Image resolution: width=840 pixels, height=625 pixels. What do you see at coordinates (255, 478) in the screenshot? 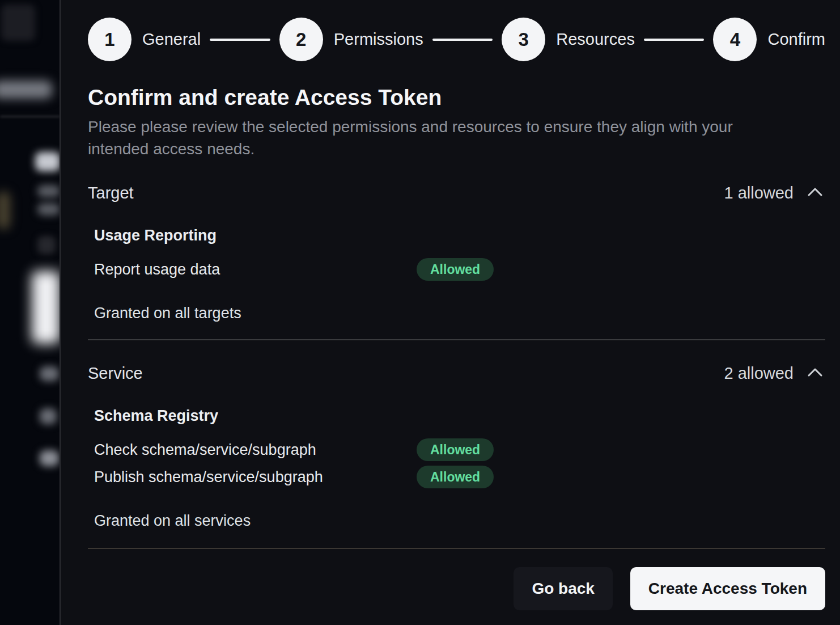
I see `permission-label: Publish schema/service/subgraph` at bounding box center [255, 478].